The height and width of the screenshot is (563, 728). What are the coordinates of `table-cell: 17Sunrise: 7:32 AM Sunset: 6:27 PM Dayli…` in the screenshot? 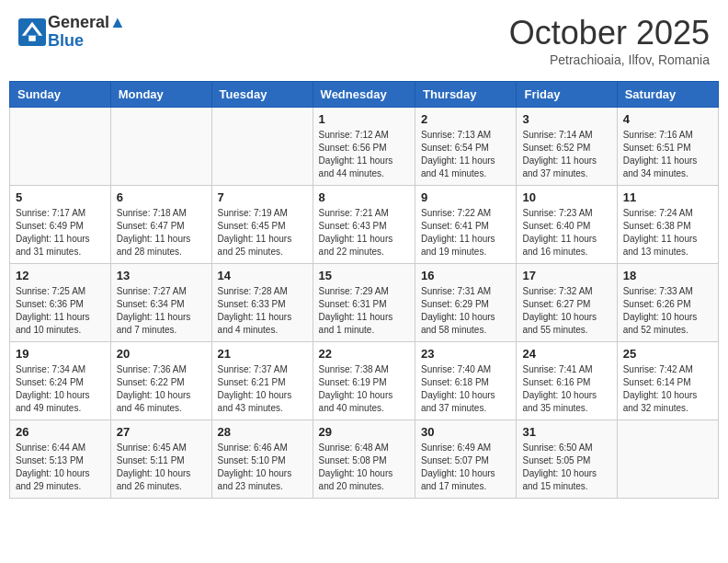 It's located at (566, 304).